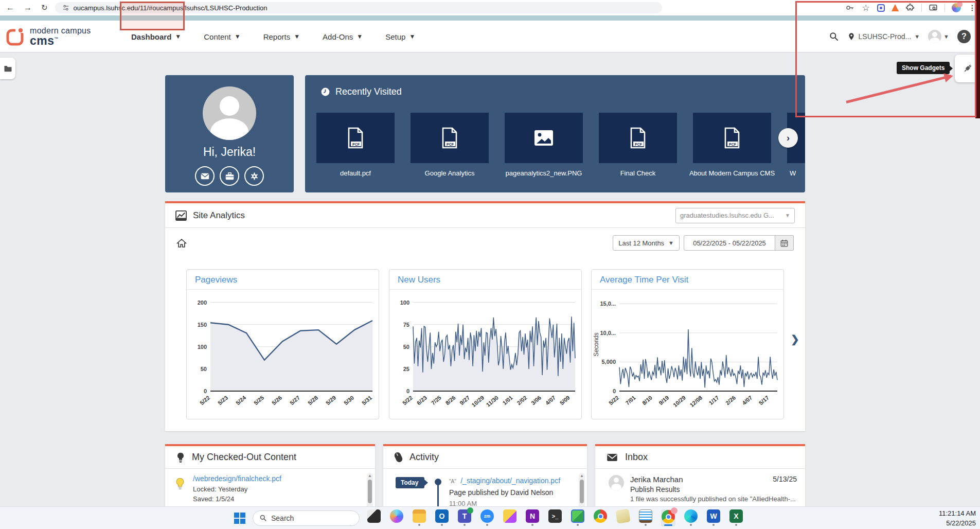 The height and width of the screenshot is (529, 980). Describe the element at coordinates (229, 113) in the screenshot. I see `profile-avatar` at that location.